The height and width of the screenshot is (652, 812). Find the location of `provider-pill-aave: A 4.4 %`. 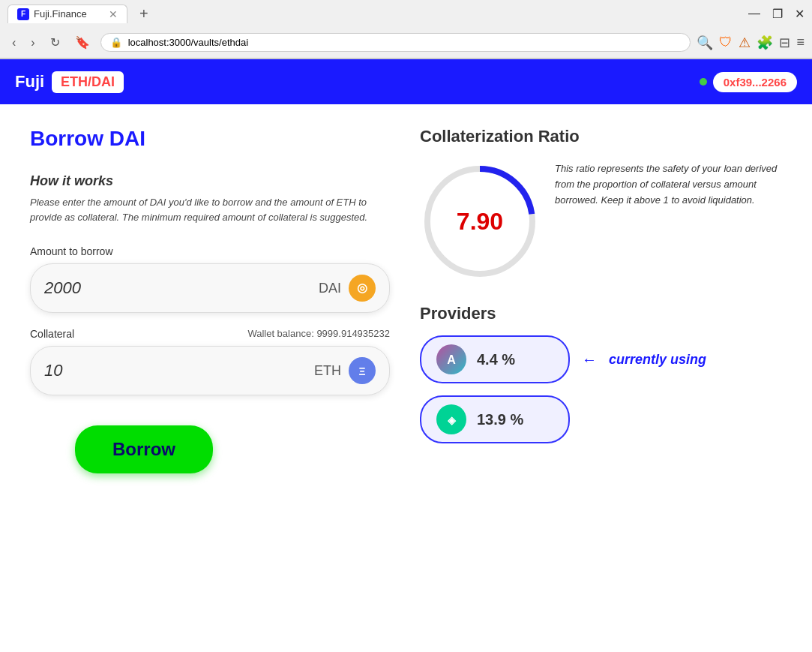

provider-pill-aave: A 4.4 % is located at coordinates (495, 359).